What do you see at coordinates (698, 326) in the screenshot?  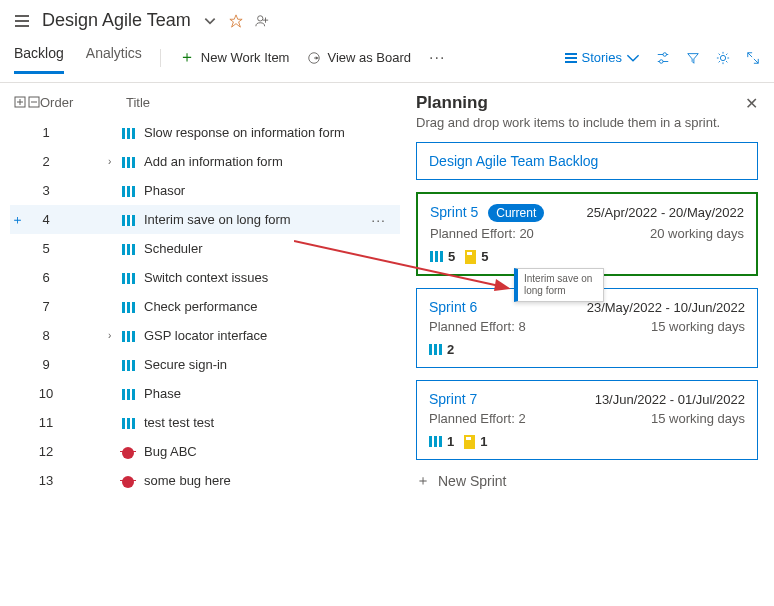 I see `working-days: 15 working days` at bounding box center [698, 326].